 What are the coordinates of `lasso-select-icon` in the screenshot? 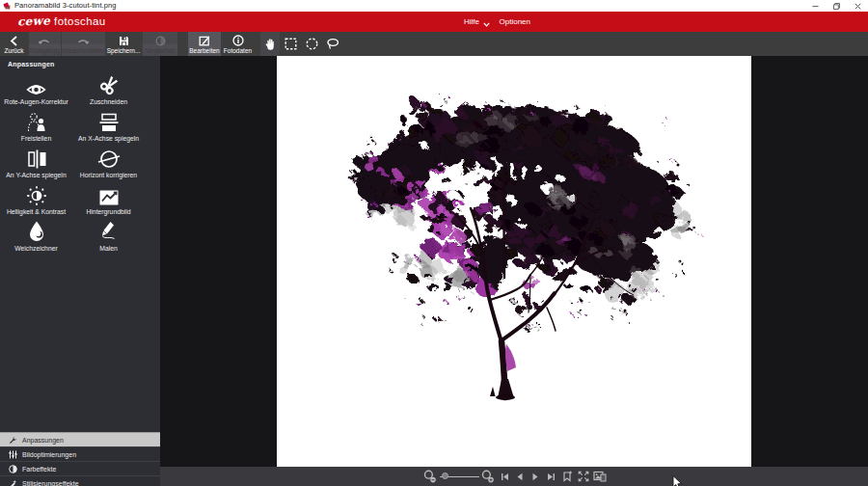 It's located at (333, 44).